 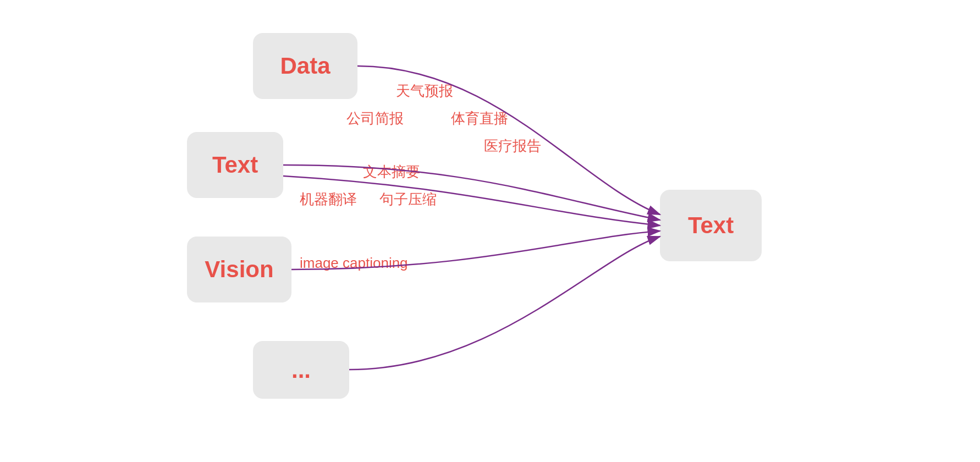 What do you see at coordinates (328, 199) in the screenshot?
I see `label-jiqifanyi: 机器翻译` at bounding box center [328, 199].